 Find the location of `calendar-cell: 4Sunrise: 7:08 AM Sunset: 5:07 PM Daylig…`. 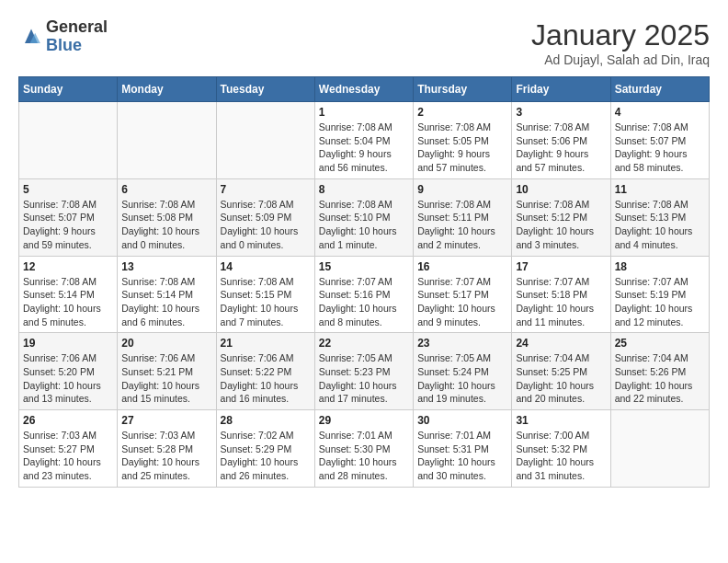

calendar-cell: 4Sunrise: 7:08 AM Sunset: 5:07 PM Daylig… is located at coordinates (660, 141).